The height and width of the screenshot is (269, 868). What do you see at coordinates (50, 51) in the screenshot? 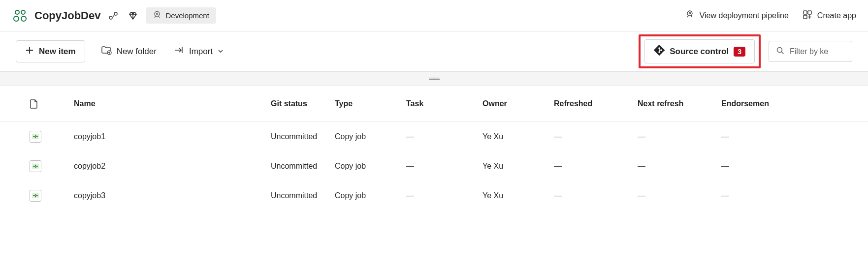
I see `new-item-button: New item` at bounding box center [50, 51].